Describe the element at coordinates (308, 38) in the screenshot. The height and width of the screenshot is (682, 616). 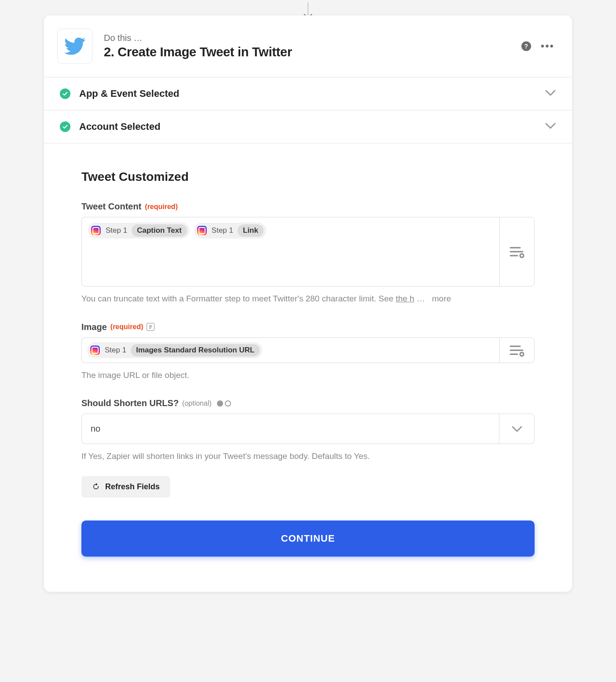
I see `step-subtitle: Do this …` at that location.